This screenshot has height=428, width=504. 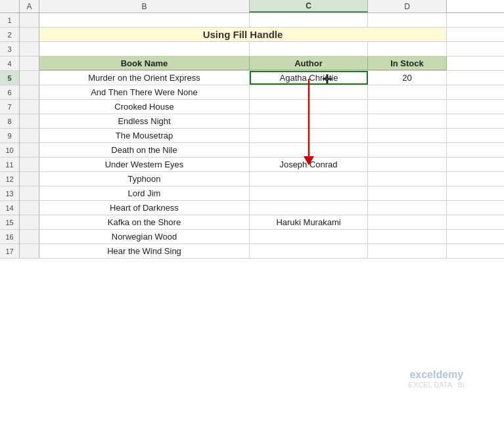 What do you see at coordinates (145, 92) in the screenshot?
I see `cell-b6: And Then There Were None` at bounding box center [145, 92].